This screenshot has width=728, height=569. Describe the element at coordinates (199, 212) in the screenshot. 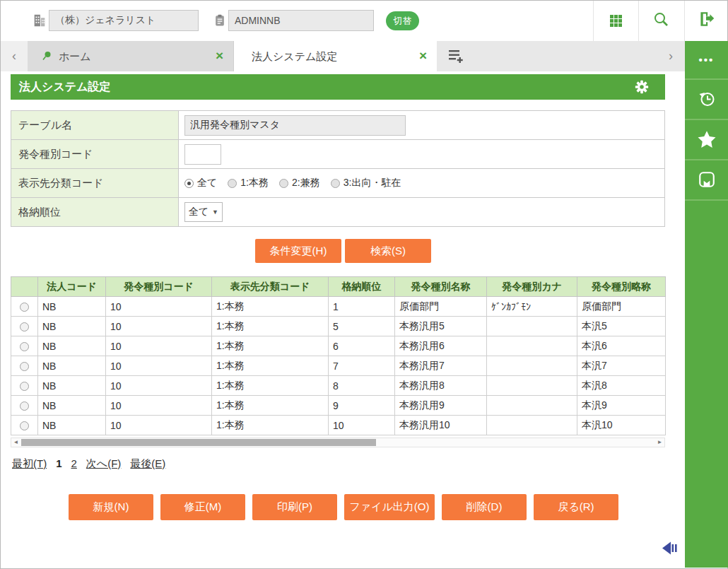

I see `storage-order-value: 全て` at that location.